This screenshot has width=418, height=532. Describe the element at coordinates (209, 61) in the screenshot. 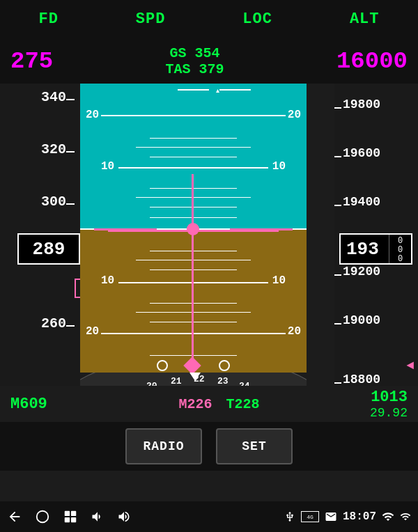

I see `info-row: 275 GS 354 TAS 379 16000` at that location.